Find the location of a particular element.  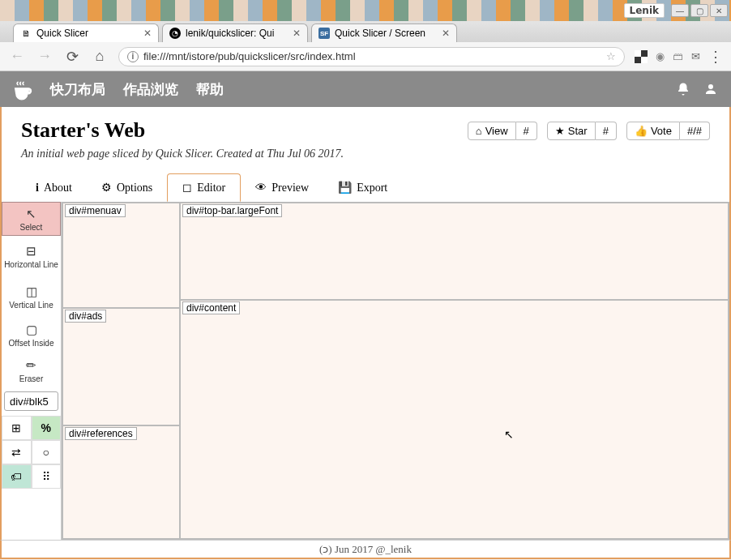

view-label: View is located at coordinates (497, 131).